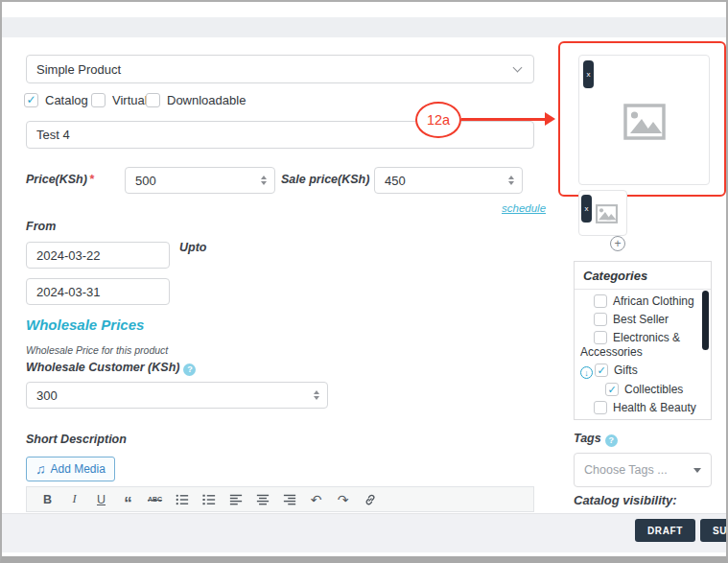 This screenshot has height=563, width=728. I want to click on wholesale-prices-heading: Wholesale Prices, so click(84, 324).